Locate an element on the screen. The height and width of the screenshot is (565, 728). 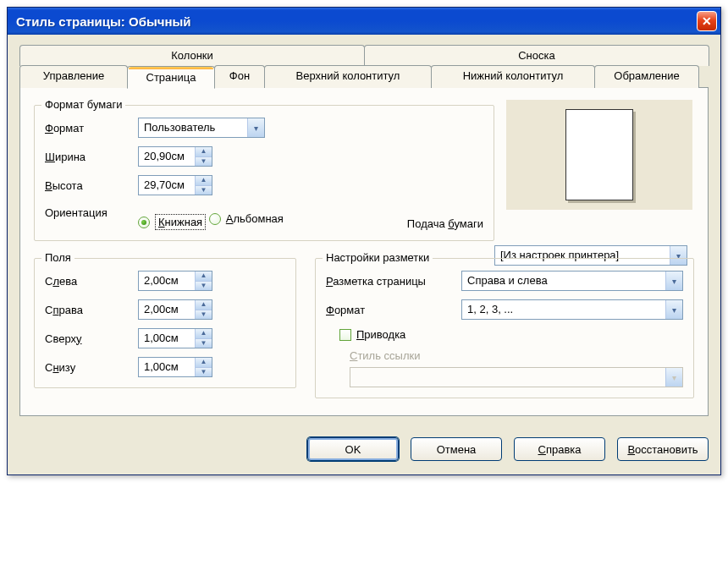
help-button: Справка is located at coordinates (560, 449).